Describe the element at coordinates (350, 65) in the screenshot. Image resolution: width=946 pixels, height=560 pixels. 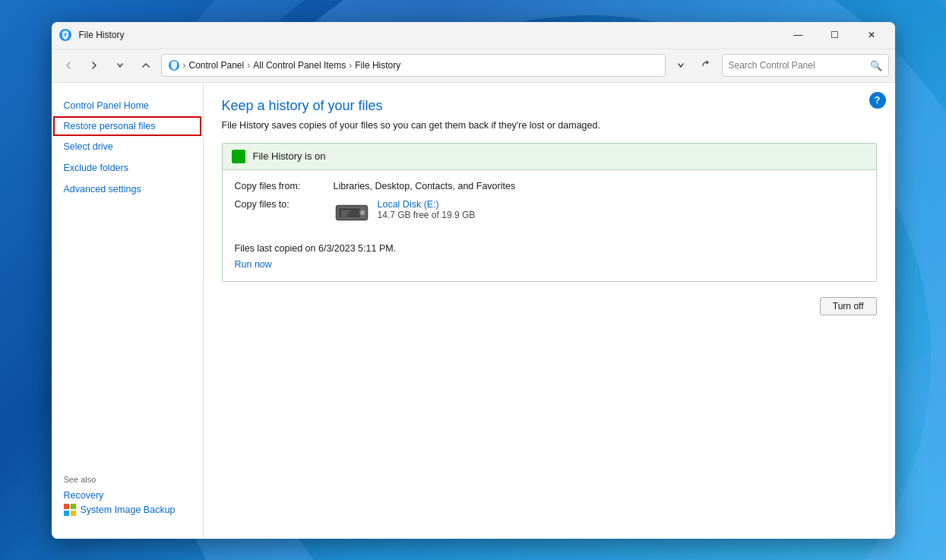
I see `breadcrumb-sep-3: ›` at that location.